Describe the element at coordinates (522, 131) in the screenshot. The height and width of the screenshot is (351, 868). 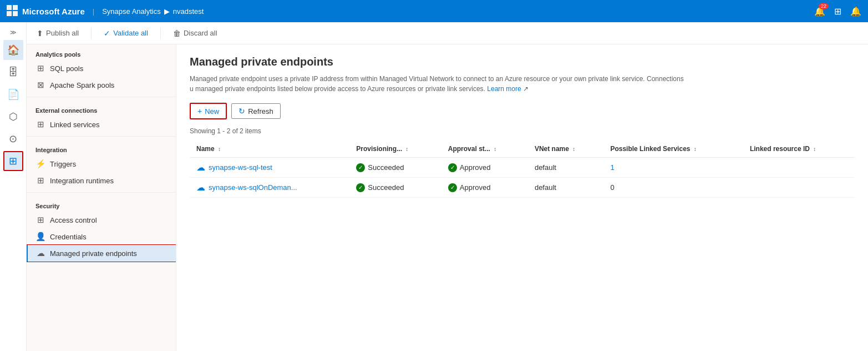
I see `showing-text: Showing 1 - 2 of 2 items` at that location.